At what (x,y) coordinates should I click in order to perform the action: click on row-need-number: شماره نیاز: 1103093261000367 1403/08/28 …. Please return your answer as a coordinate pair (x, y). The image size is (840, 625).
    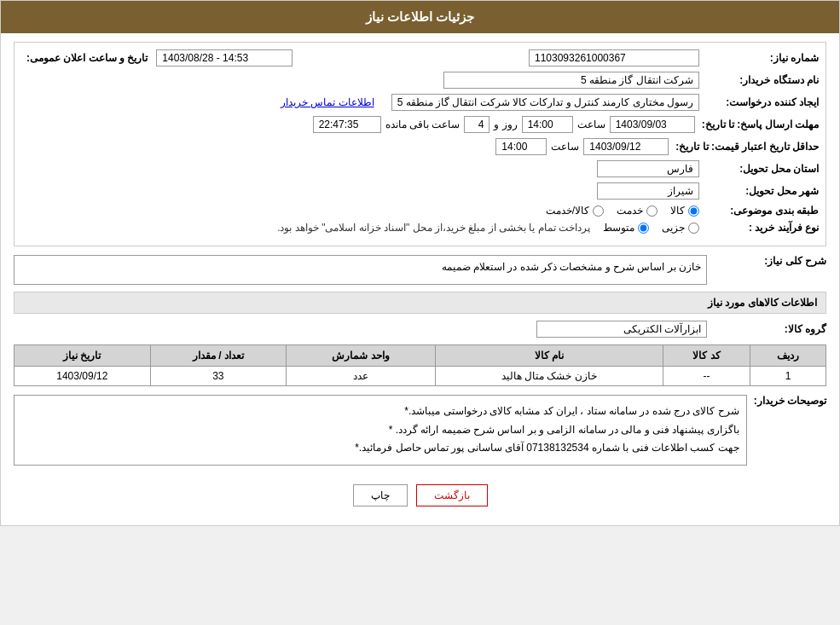
    Looking at the image, I should click on (420, 58).